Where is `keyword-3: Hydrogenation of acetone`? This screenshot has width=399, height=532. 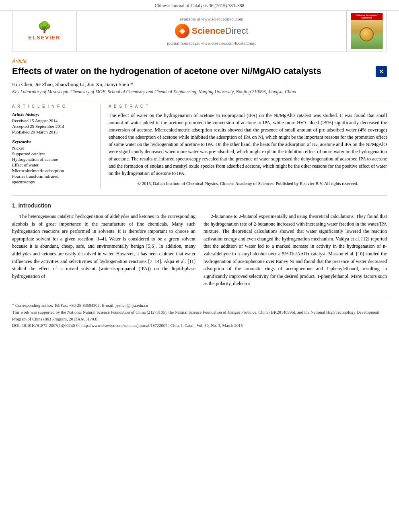 keyword-3: Hydrogenation of acetone is located at coordinates (53, 159).